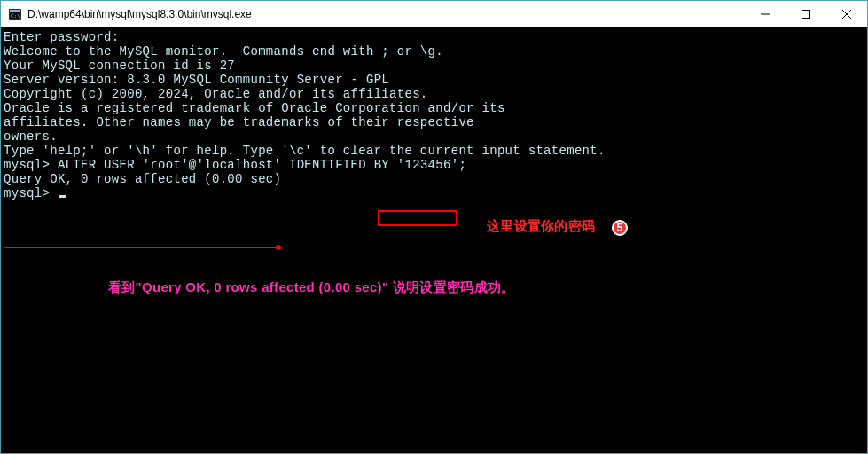  What do you see at coordinates (434, 66) in the screenshot?
I see `terminal-line: Your MySQL connection id is 27` at bounding box center [434, 66].